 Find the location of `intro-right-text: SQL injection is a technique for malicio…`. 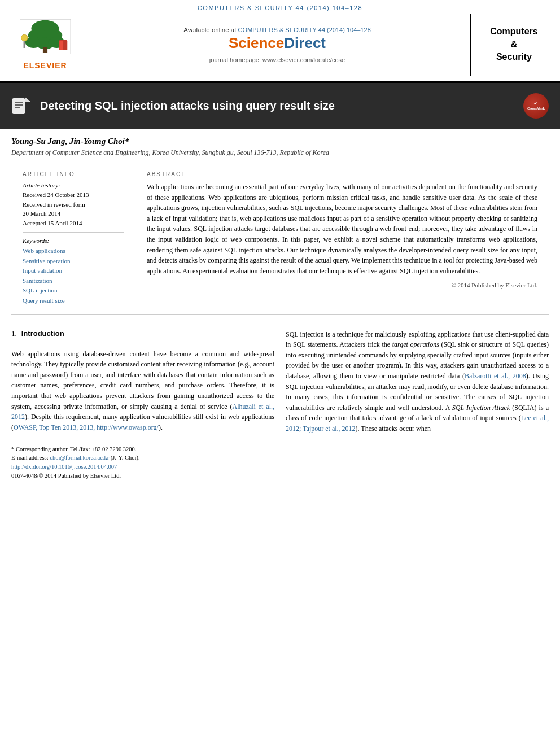

intro-right-text: SQL injection is a technique for malicio… is located at coordinates (417, 382).